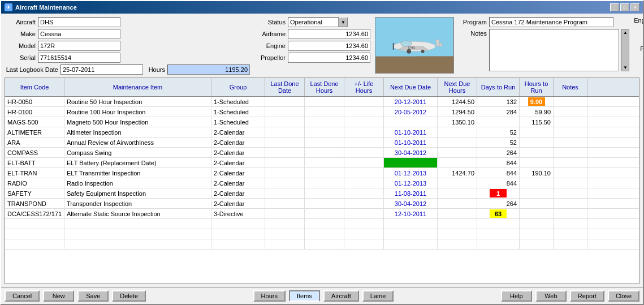  Describe the element at coordinates (625, 7) in the screenshot. I see `maximize-button: □` at that location.